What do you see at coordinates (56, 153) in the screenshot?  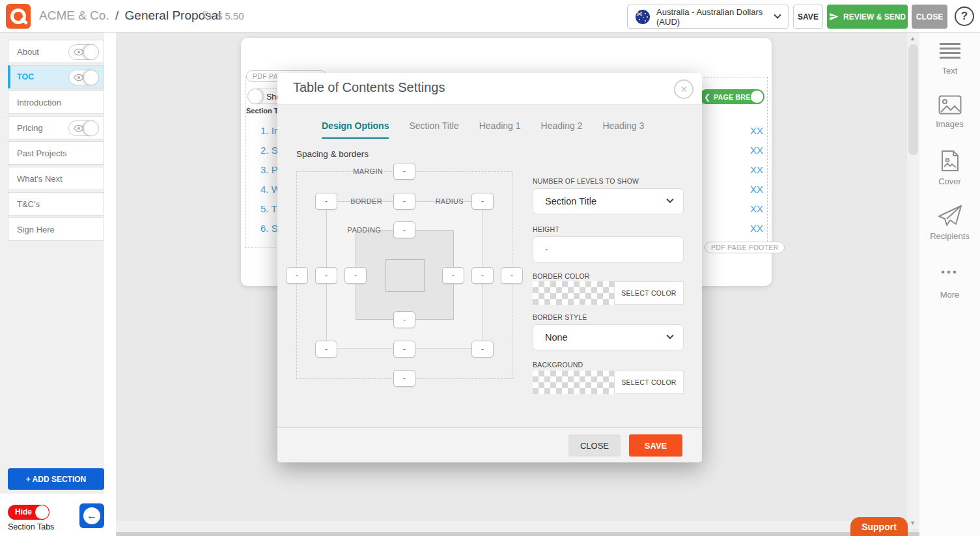 I see `sidebar-item-past-projects: Past Projects` at bounding box center [56, 153].